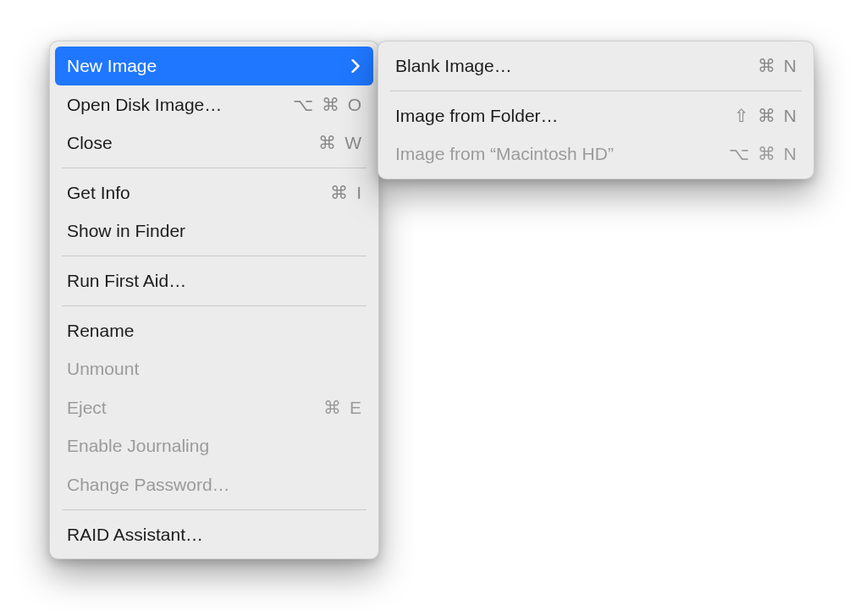 The image size is (860, 616). What do you see at coordinates (214, 408) in the screenshot?
I see `mainMenu-item-eject: Eject⌘ E` at bounding box center [214, 408].